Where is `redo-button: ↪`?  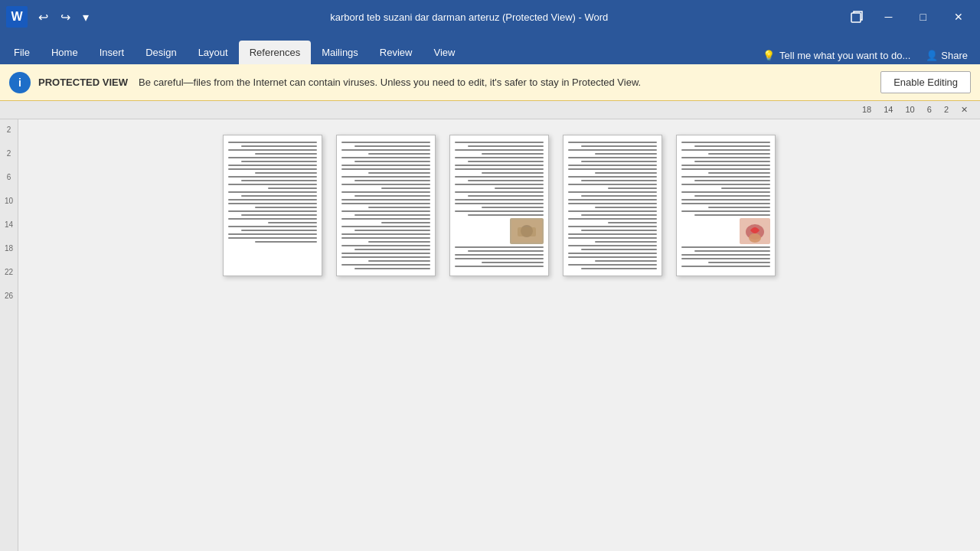 redo-button: ↪ is located at coordinates (66, 17).